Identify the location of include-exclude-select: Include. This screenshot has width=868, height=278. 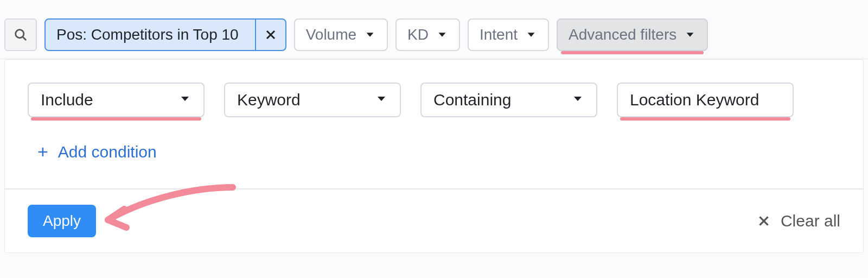
(116, 100).